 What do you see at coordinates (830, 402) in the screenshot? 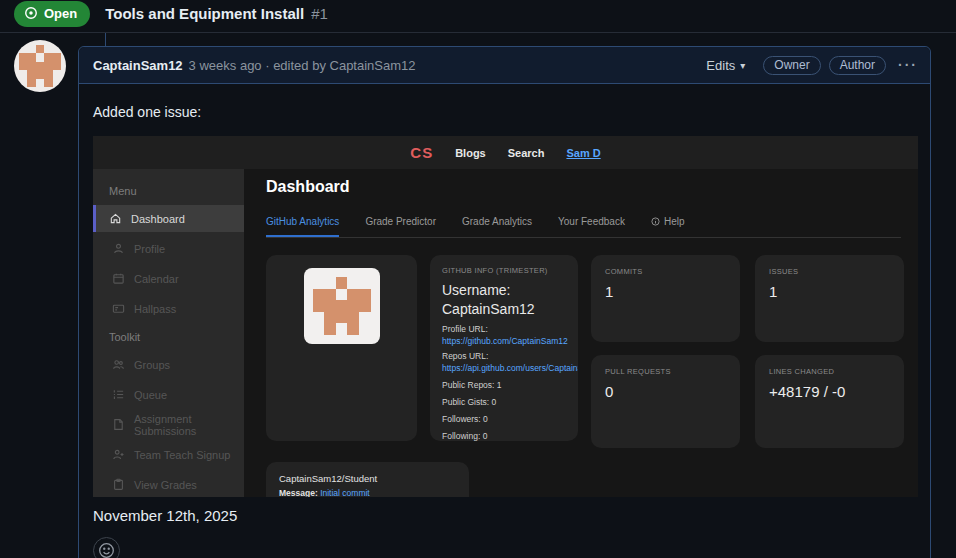
I see `lines-changed-card: LINES CHANGED +48179 / -0` at bounding box center [830, 402].